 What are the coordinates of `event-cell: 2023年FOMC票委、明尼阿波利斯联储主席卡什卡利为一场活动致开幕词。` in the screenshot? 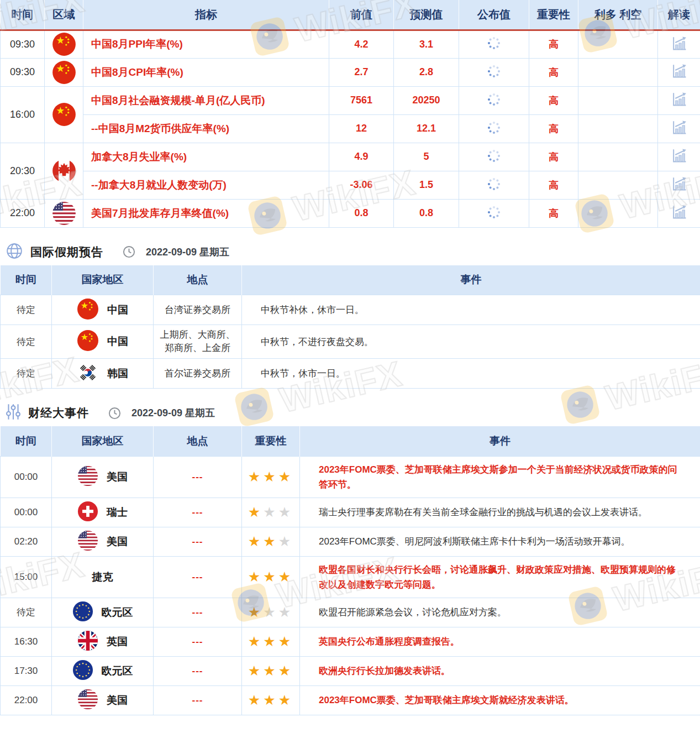 It's located at (500, 542).